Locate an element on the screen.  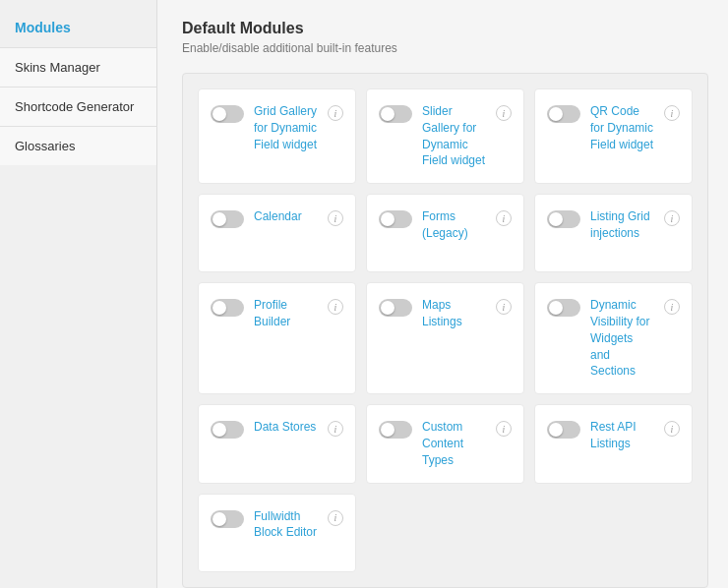
module-card: Maps Listingsi is located at coordinates (445, 338).